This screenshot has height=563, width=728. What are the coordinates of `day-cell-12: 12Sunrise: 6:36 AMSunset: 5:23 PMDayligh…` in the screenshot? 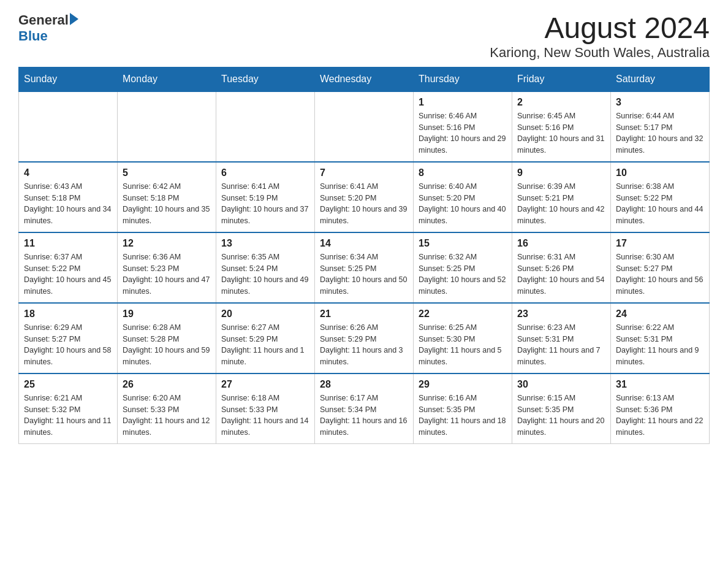 It's located at (167, 267).